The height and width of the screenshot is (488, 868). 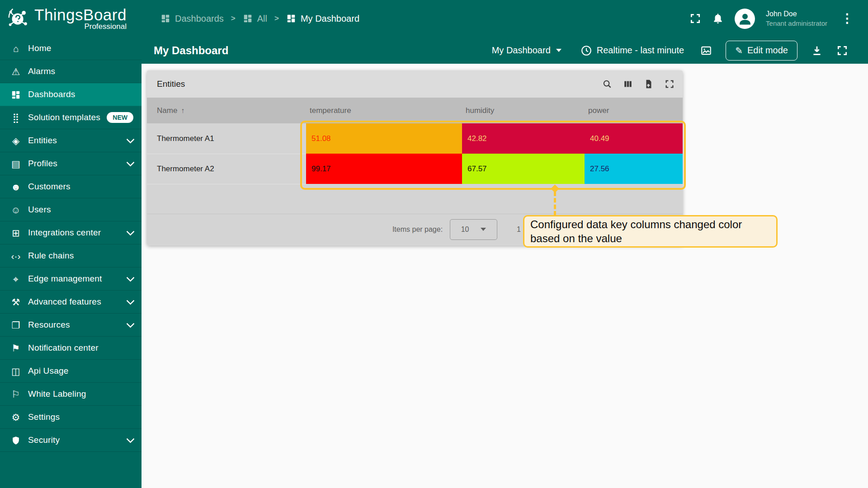 What do you see at coordinates (255, 19) in the screenshot?
I see `breadcrumb-item-all: All` at bounding box center [255, 19].